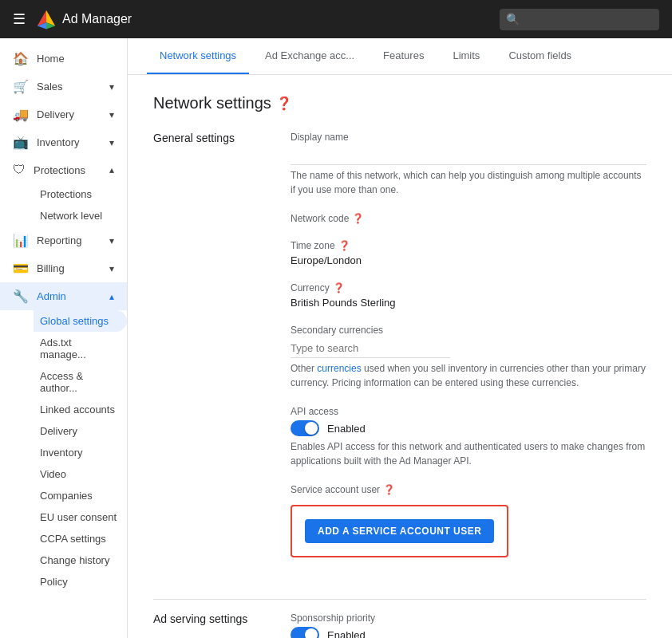 This screenshot has height=638, width=672. Describe the element at coordinates (468, 428) in the screenshot. I see `api-toggle-row: Enabled` at that location.